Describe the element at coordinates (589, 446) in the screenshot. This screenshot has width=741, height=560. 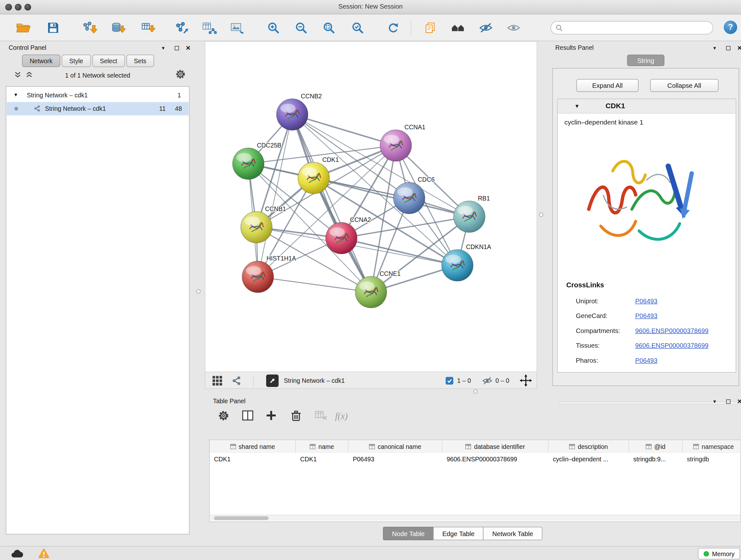
I see `column-header-description: description` at that location.